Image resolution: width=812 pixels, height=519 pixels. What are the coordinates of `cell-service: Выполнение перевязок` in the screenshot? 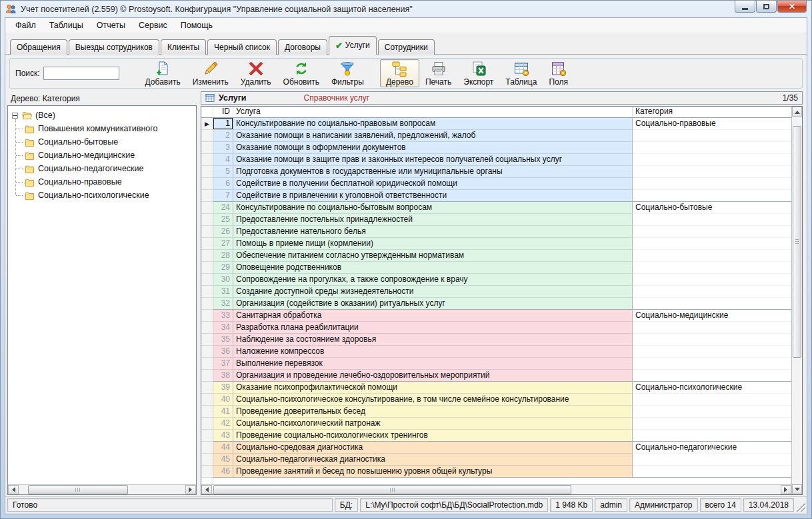 It's located at (433, 364).